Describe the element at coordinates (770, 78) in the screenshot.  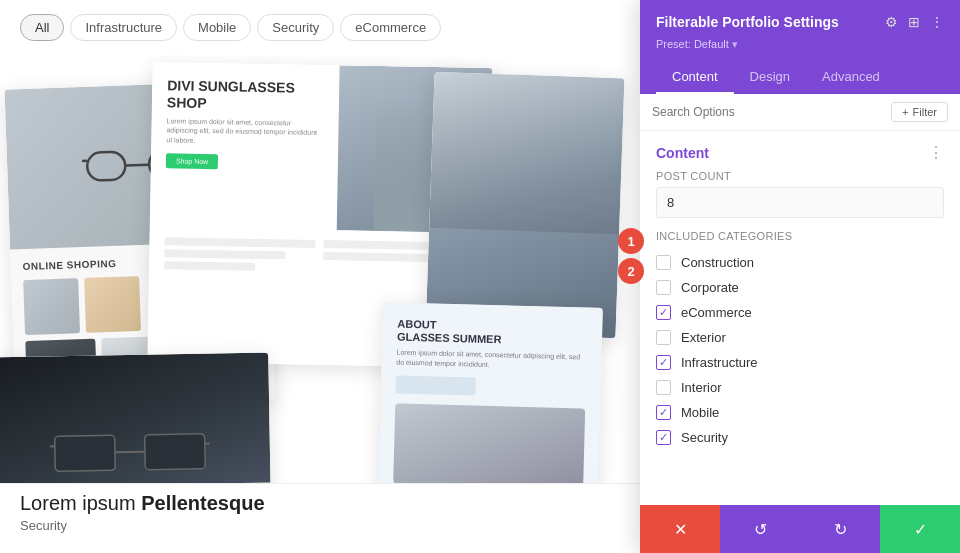
I see `tab-design: Design` at that location.